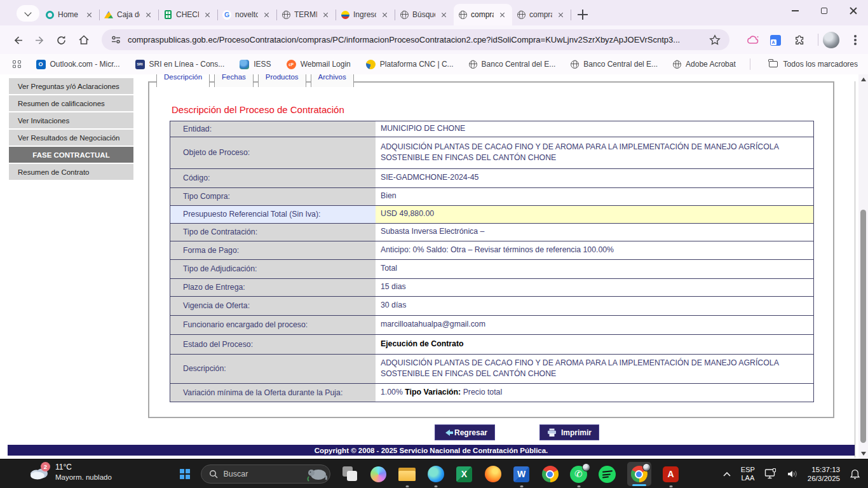 This screenshot has height=488, width=868. Describe the element at coordinates (185, 474) in the screenshot. I see `start-button` at that location.